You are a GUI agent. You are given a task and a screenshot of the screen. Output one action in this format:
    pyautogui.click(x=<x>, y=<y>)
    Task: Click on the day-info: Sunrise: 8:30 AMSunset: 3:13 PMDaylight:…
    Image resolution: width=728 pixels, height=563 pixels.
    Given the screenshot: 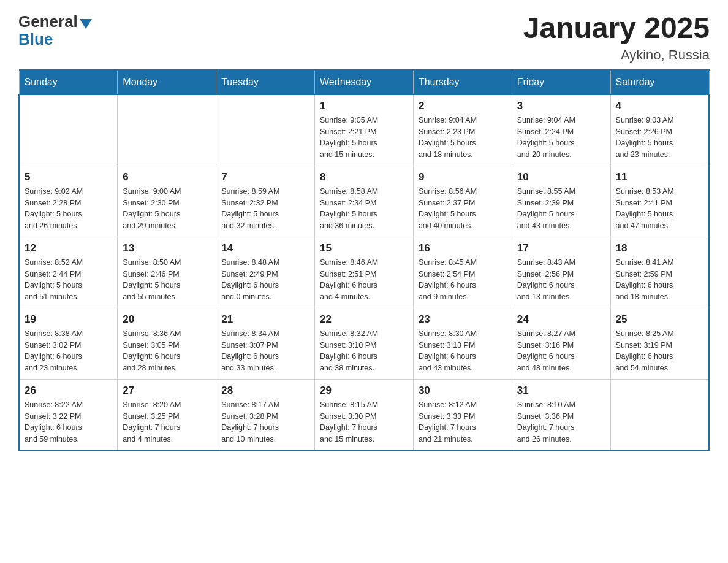 What is the action you would take?
    pyautogui.click(x=463, y=351)
    